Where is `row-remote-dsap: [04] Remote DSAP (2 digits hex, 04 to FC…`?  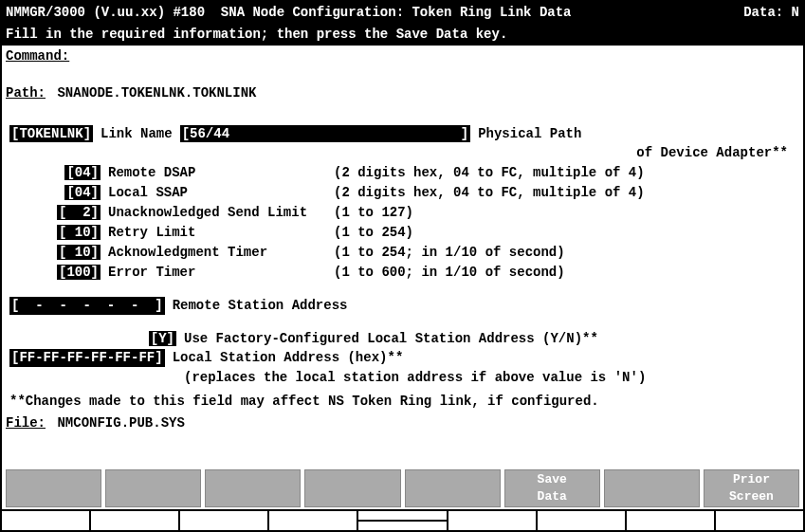 row-remote-dsap: [04] Remote DSAP (2 digits hex, 04 to FC… is located at coordinates (402, 173).